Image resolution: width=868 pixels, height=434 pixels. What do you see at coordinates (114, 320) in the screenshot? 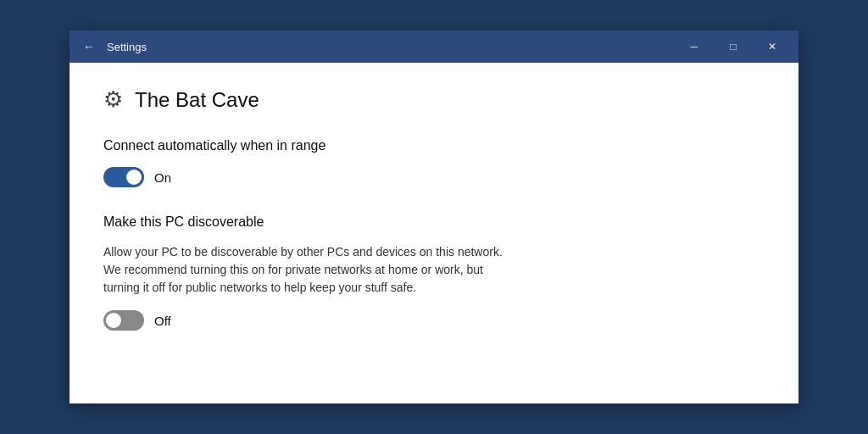
I see `discoverable-toggle-knob` at bounding box center [114, 320].